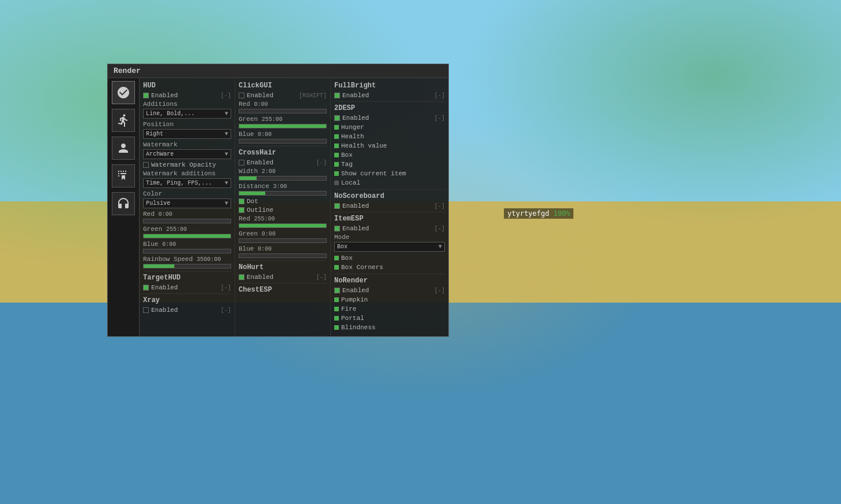 The width and height of the screenshot is (841, 504). Describe the element at coordinates (389, 164) in the screenshot. I see `tag-row: Tag` at that location.